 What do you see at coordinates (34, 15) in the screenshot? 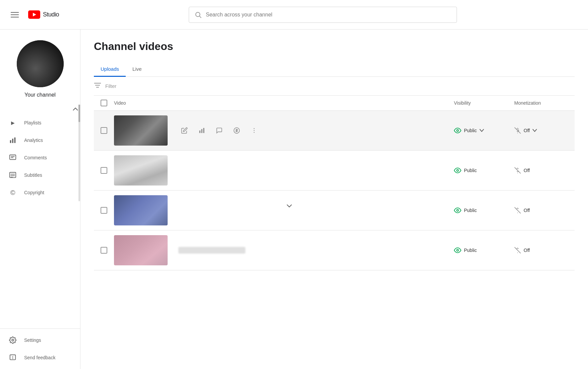
I see `youtube-logo-icon` at bounding box center [34, 15].